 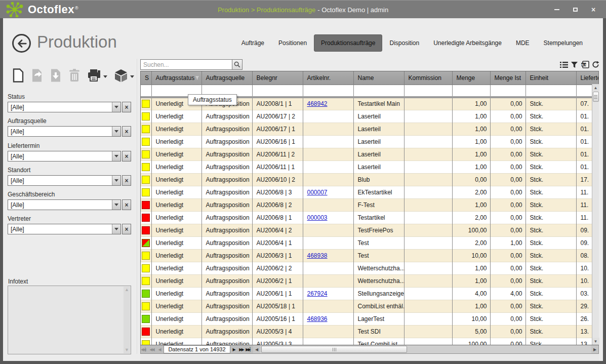 I want to click on table-row: UnerledigtAuftragspositionAU2005/3 | 3Te…, so click(x=370, y=341).